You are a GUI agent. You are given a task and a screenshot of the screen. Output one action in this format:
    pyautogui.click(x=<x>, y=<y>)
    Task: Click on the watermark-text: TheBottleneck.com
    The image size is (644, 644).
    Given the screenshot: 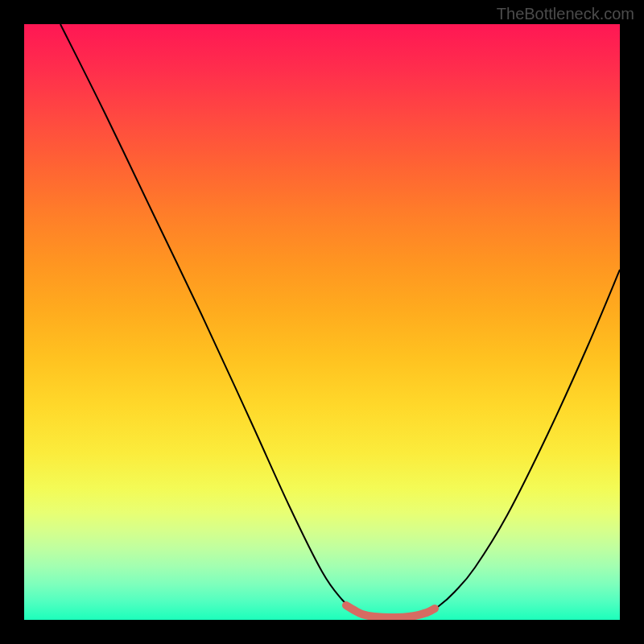 What is the action you would take?
    pyautogui.click(x=565, y=14)
    